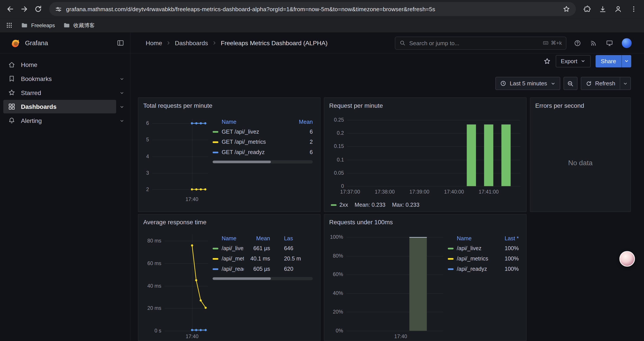 The image size is (644, 341). What do you see at coordinates (570, 84) in the screenshot?
I see `zoom-out-button` at bounding box center [570, 84].